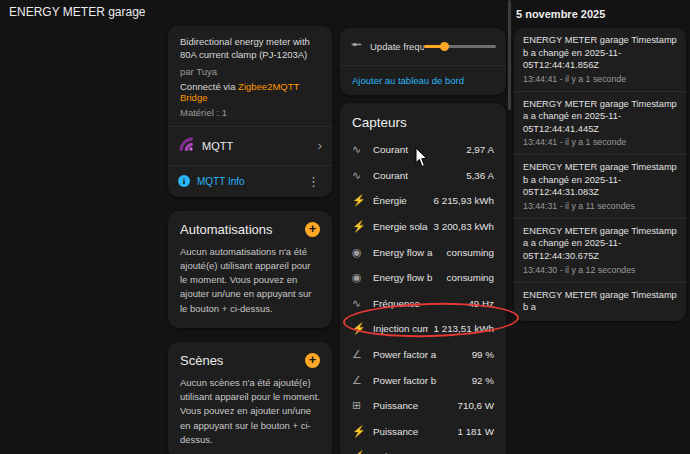 This screenshot has height=454, width=690. What do you see at coordinates (600, 302) in the screenshot?
I see `logbook-entry: ENERGY METER garage Timestamp b a` at bounding box center [600, 302].